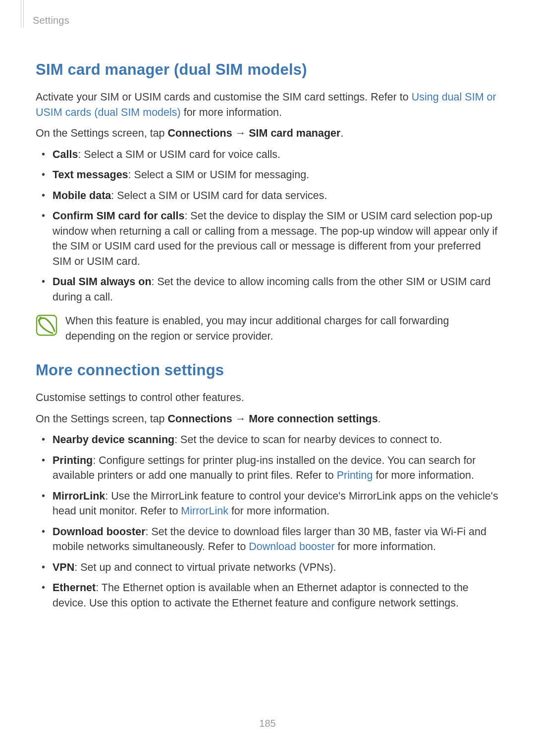 This screenshot has height=756, width=535. Describe the element at coordinates (268, 468) in the screenshot. I see `list-item: Printing: Configure settings for printer…` at that location.